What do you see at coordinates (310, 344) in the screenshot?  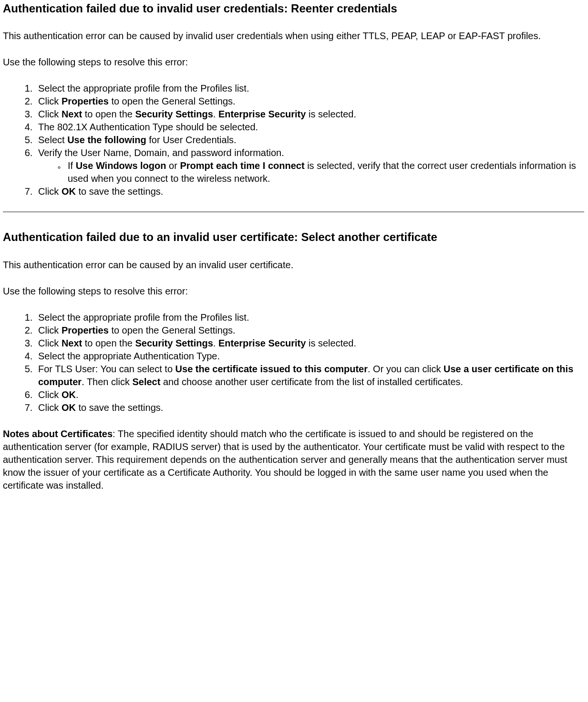 I see `section2-step-3: Click Next to open the Security Settings…` at bounding box center [310, 344].